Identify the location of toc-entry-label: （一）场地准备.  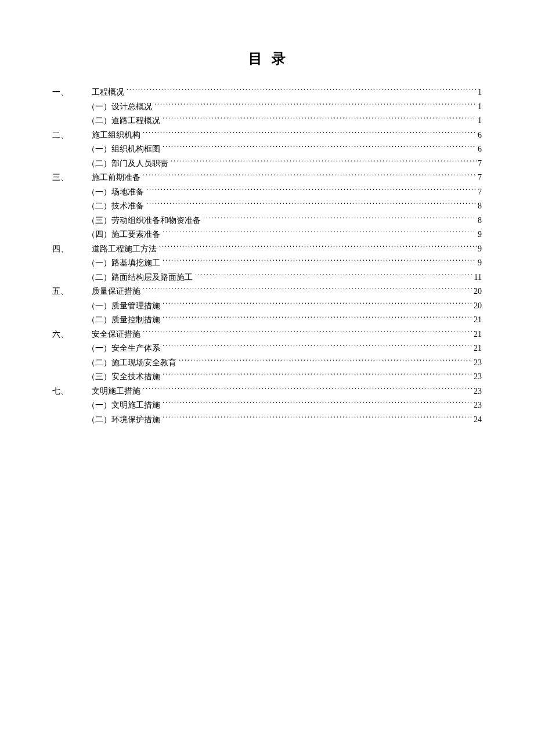
(117, 192).